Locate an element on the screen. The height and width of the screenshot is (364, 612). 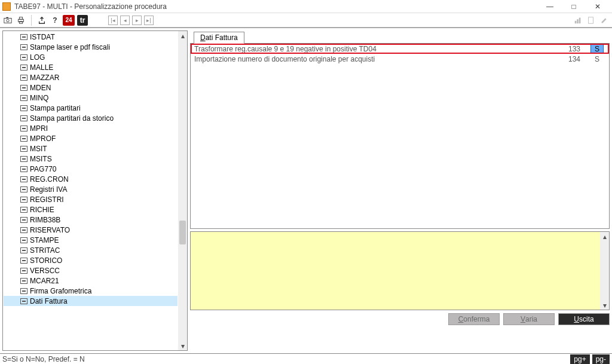
tree-item-label: RICHIE is located at coordinates (42, 210).